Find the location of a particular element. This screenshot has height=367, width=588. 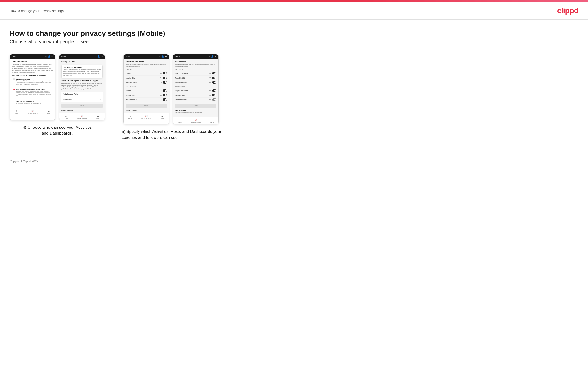

round-insights-coach-toggle is located at coordinates (214, 78).